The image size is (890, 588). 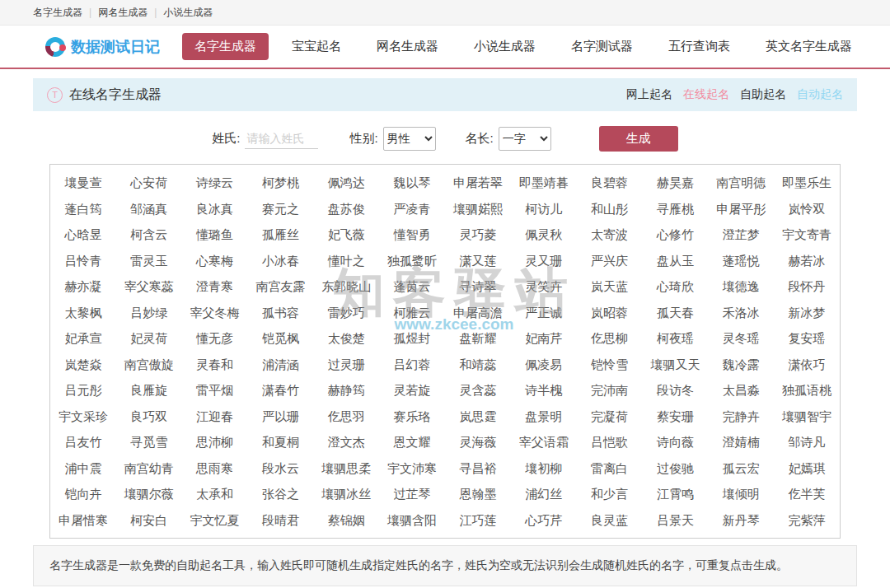 I want to click on name-item: 吕景天, so click(x=676, y=520).